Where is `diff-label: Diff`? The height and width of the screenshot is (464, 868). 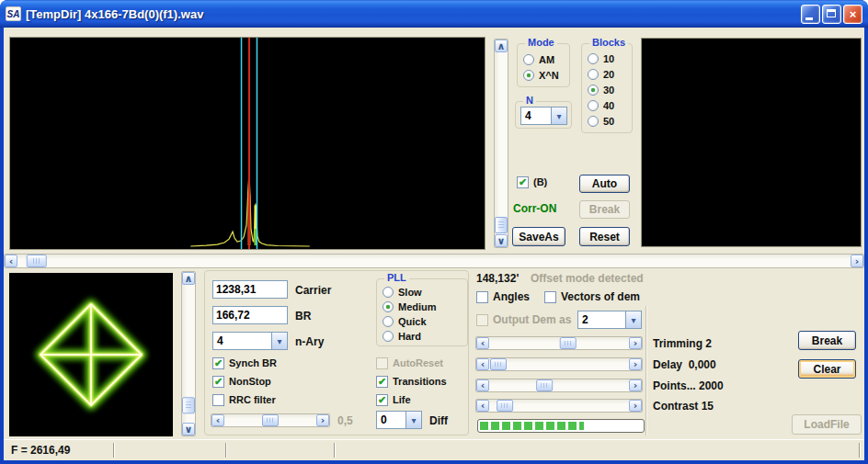
diff-label: Diff is located at coordinates (439, 421).